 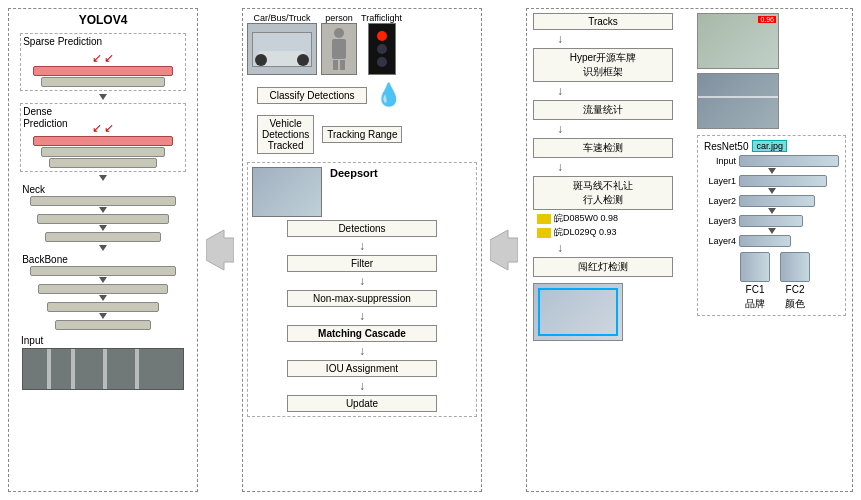 I want to click on resnet-input-row: Input, so click(x=772, y=161).